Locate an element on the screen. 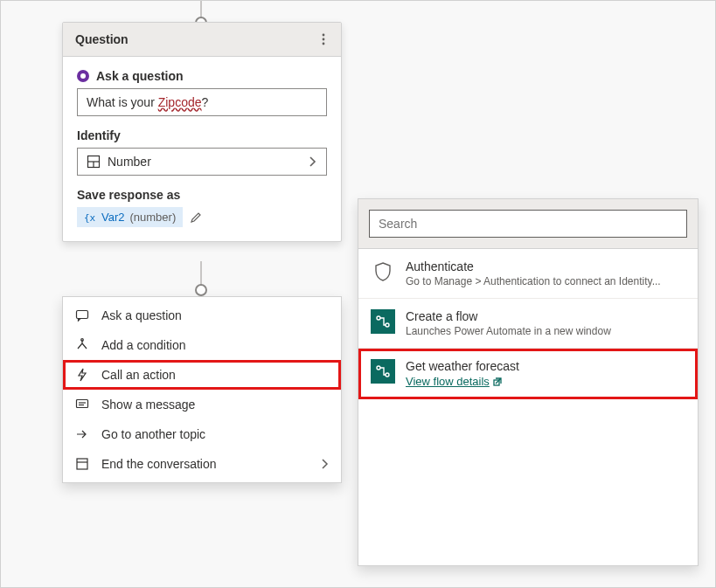  question-type-icon is located at coordinates (83, 76).